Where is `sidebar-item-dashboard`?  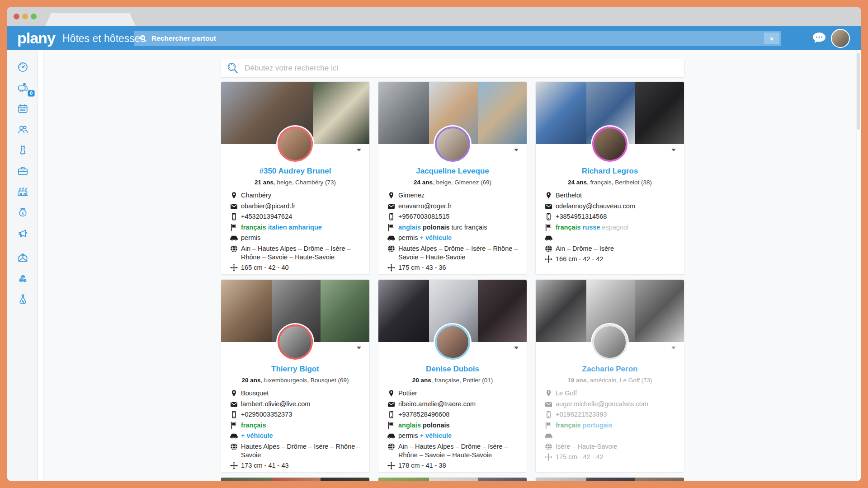
sidebar-item-dashboard is located at coordinates (23, 67).